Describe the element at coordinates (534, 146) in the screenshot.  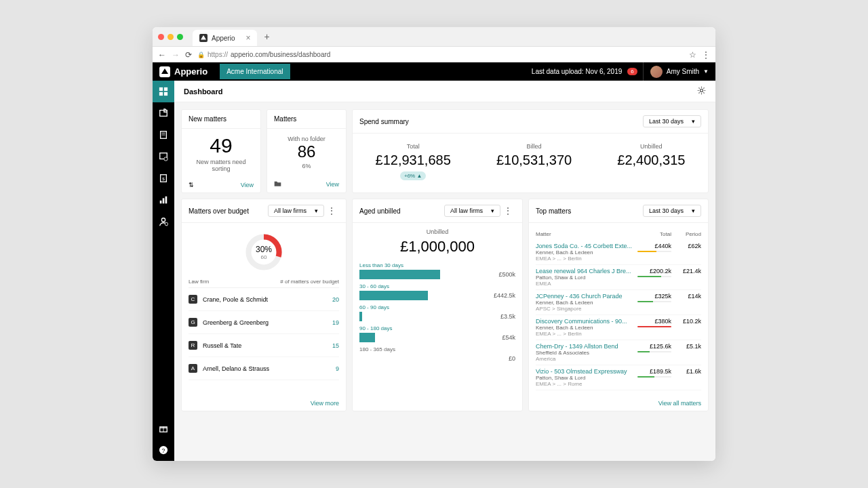
I see `spend-label: Billed` at that location.